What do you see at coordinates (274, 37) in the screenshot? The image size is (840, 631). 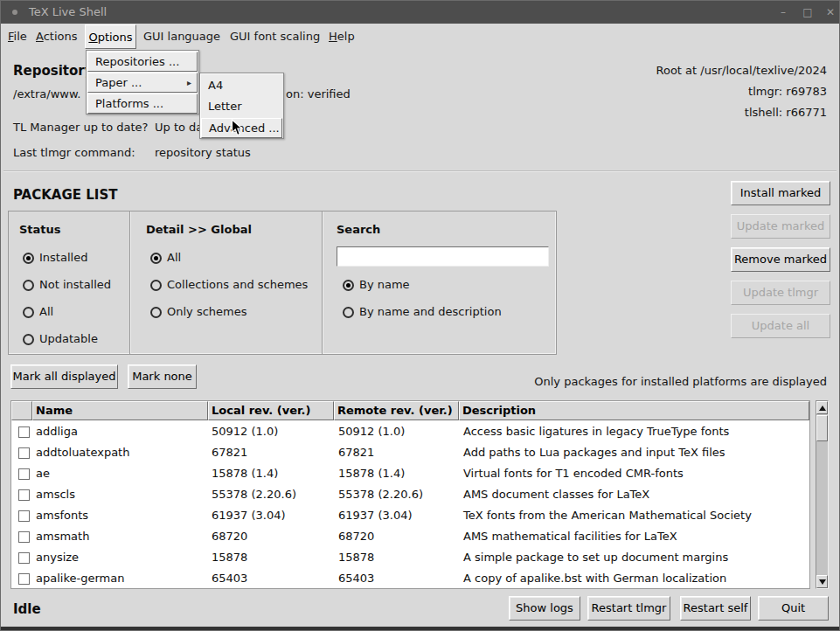 I see `menu-gui-font-scaling: GUI font scaling` at bounding box center [274, 37].